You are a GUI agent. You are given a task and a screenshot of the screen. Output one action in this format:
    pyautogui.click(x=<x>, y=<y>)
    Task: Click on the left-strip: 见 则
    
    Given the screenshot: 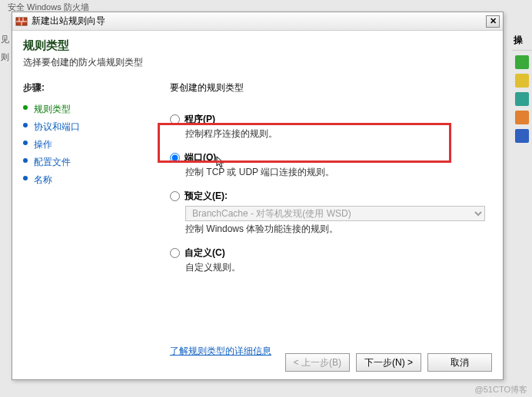 What is the action you would take?
    pyautogui.click(x=5, y=48)
    